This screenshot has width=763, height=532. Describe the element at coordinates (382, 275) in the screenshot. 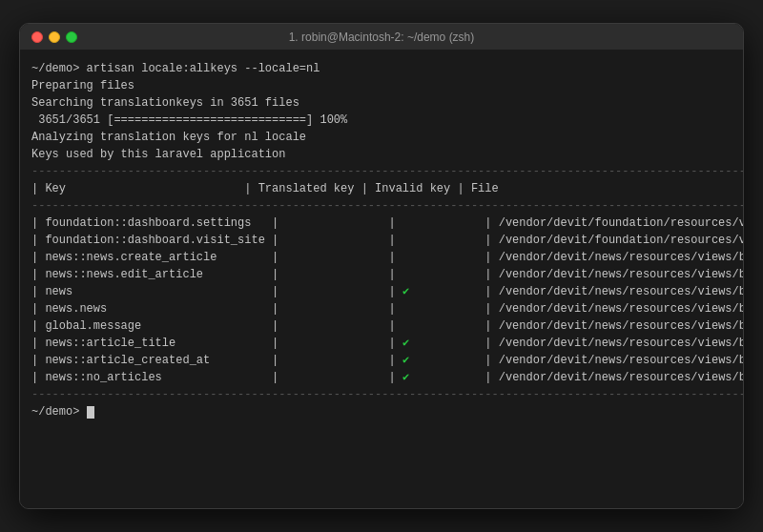

I see `table-row: | news::news.edit_article | | | /vendor/…` at that location.